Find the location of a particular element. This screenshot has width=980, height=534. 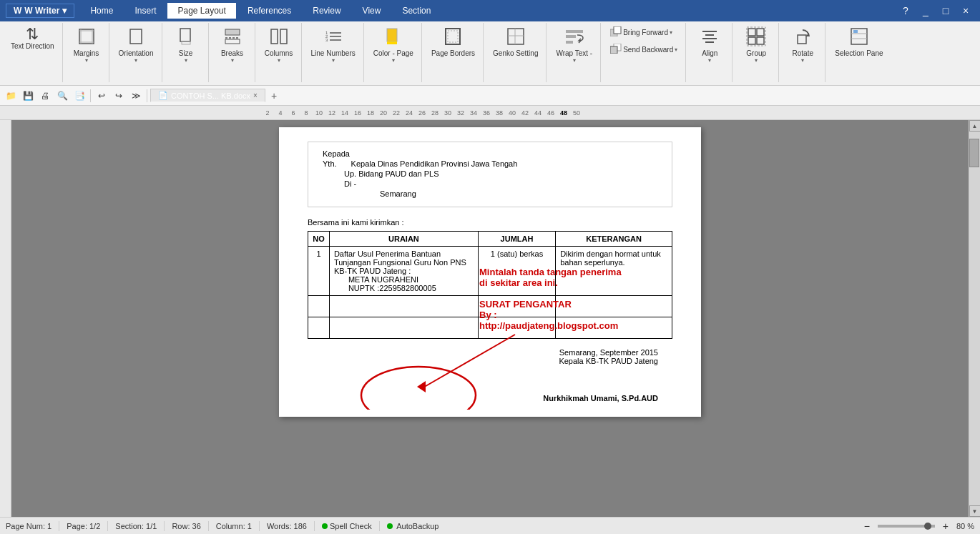

rotate-icon is located at coordinates (803, 38).